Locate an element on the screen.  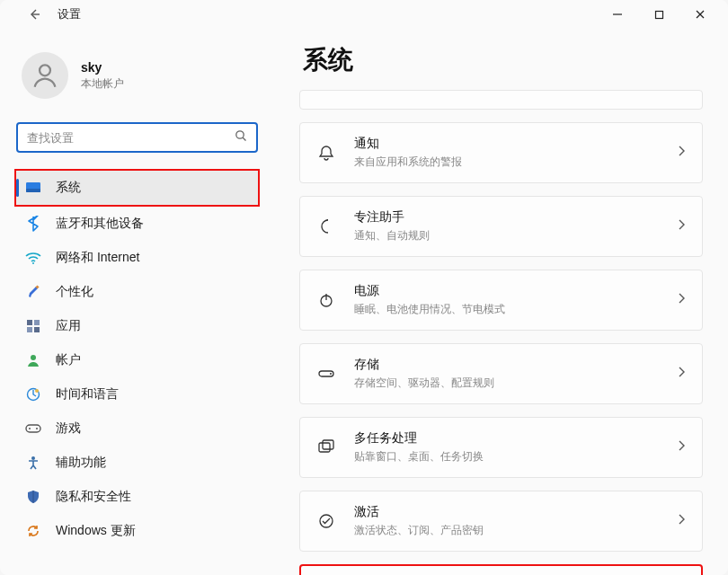
card-info: 存储 存储空间、驱动器、配置规则 is located at coordinates (507, 374).